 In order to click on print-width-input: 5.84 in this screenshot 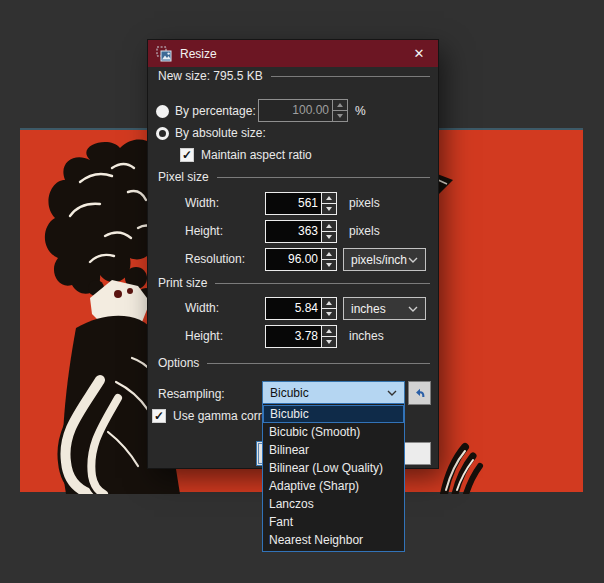, I will do `click(301, 308)`.